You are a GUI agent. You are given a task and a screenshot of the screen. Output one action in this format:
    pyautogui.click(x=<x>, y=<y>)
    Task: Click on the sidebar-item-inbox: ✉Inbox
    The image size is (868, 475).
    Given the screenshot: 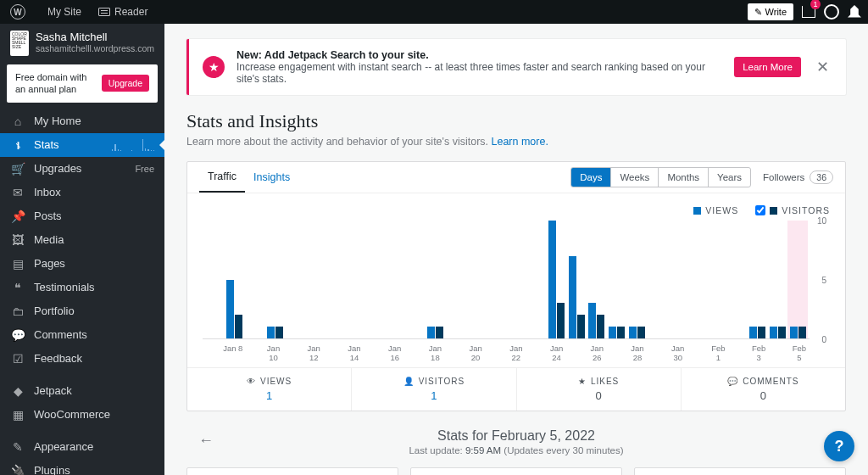 What is the action you would take?
    pyautogui.click(x=82, y=193)
    